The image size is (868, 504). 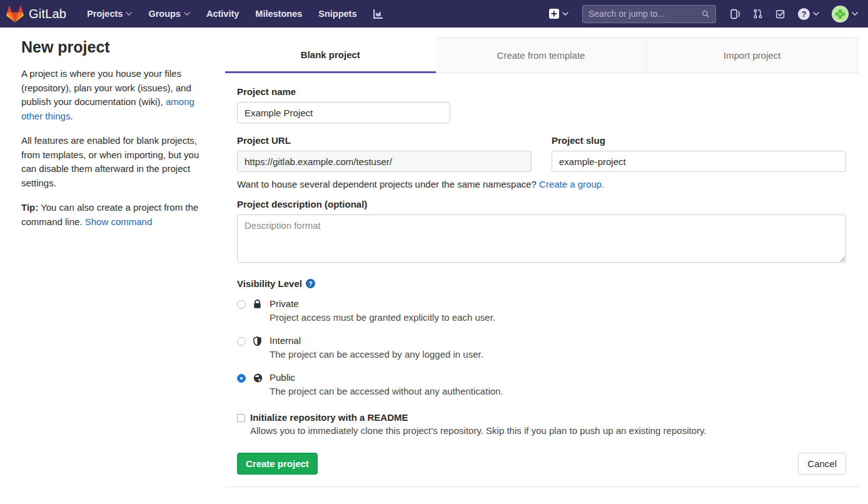 What do you see at coordinates (278, 464) in the screenshot?
I see `create-project-button: Create project` at bounding box center [278, 464].